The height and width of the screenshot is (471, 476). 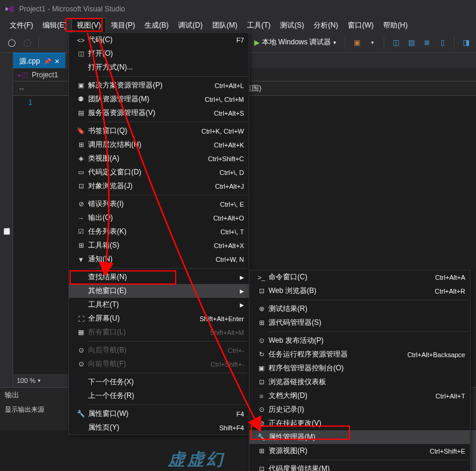 I want to click on play-icon: ▶, so click(x=257, y=43).